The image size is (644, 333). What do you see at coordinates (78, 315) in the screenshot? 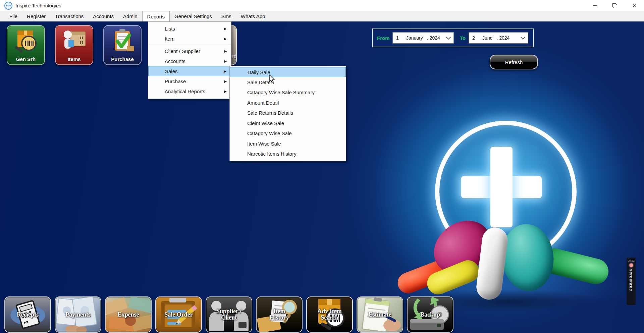
I see `payments-label: Payments` at bounding box center [78, 315].